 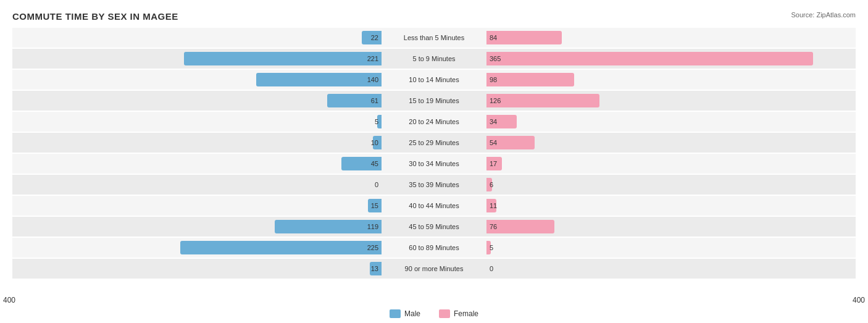 What do you see at coordinates (491, 269) in the screenshot?
I see `female-value: 0` at bounding box center [491, 269].